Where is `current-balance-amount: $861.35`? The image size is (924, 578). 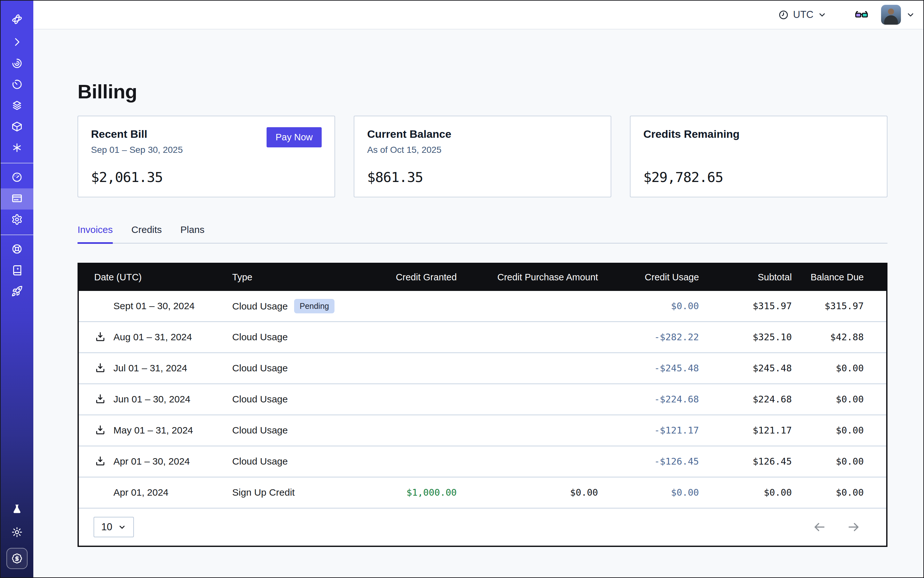 current-balance-amount: $861.35 is located at coordinates (482, 177).